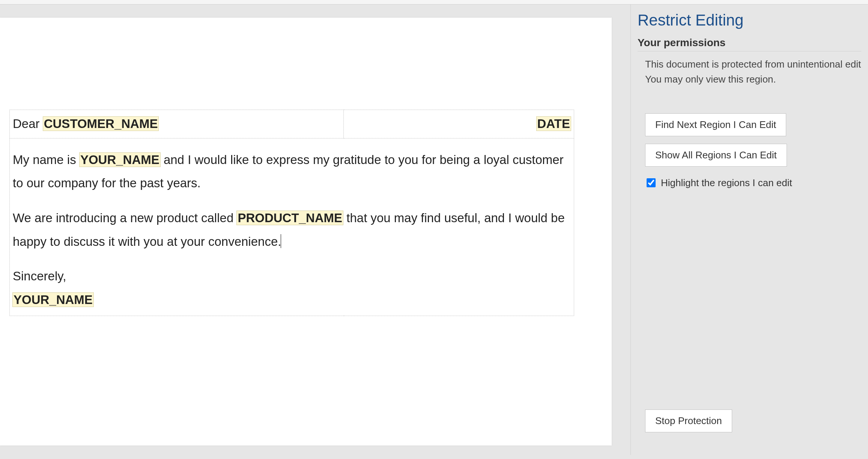  What do you see at coordinates (292, 288) in the screenshot?
I see `closing-block: Sincerely, YOUR_NAME` at bounding box center [292, 288].